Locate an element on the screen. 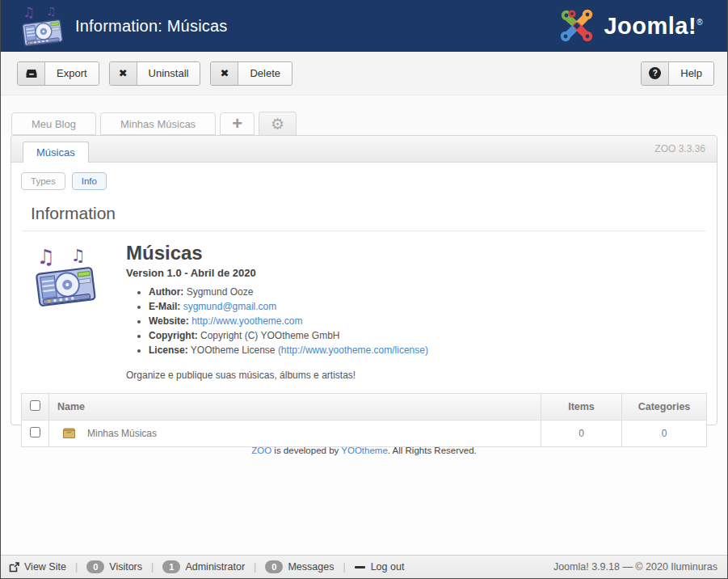 The image size is (728, 579). meta-value: Sygmund Ooze is located at coordinates (220, 292).